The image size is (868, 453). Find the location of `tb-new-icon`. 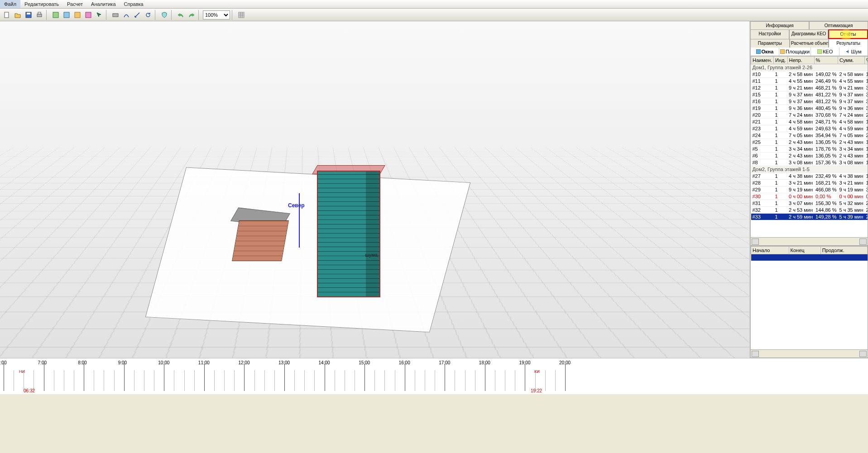

tb-new-icon is located at coordinates (7, 15).